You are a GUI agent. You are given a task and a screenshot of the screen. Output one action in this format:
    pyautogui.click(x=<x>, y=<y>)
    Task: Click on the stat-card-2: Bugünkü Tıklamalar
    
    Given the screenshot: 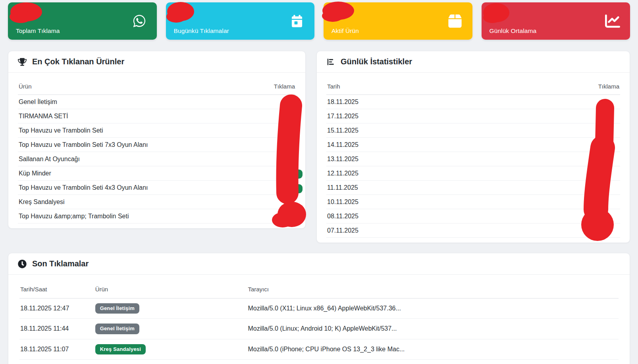 What is the action you would take?
    pyautogui.click(x=241, y=21)
    